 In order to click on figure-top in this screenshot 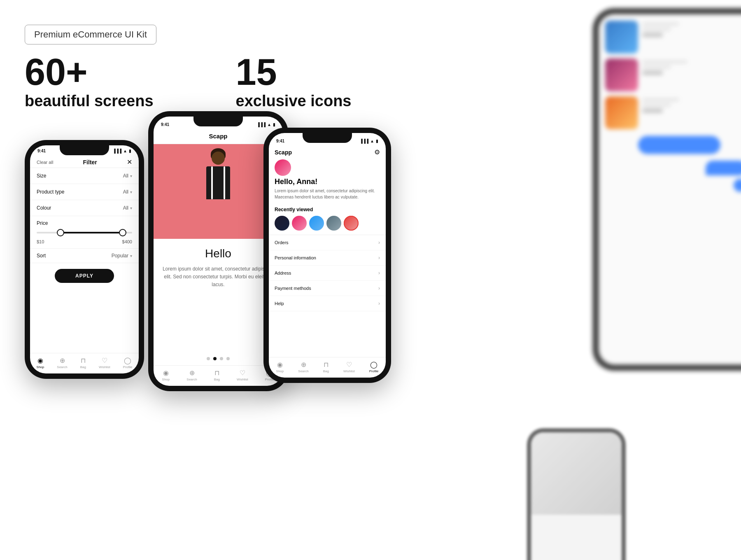, I will do `click(218, 183)`.